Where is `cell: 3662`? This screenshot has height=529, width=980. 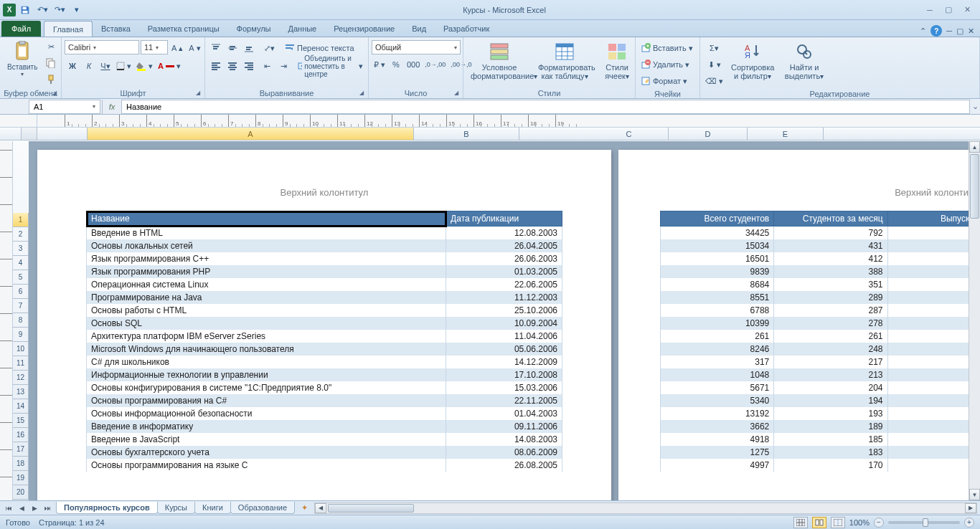
cell: 3662 is located at coordinates (717, 426).